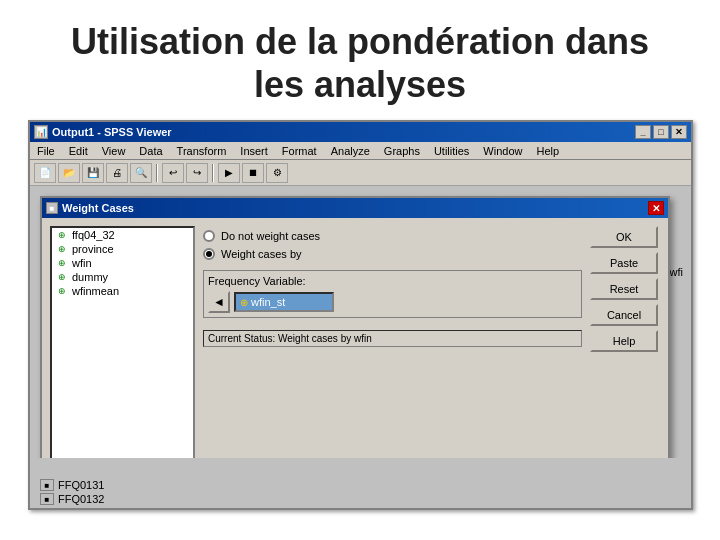 This screenshot has height=540, width=720. I want to click on dialog-titlebar: ■ Weight Cases ✕, so click(355, 208).